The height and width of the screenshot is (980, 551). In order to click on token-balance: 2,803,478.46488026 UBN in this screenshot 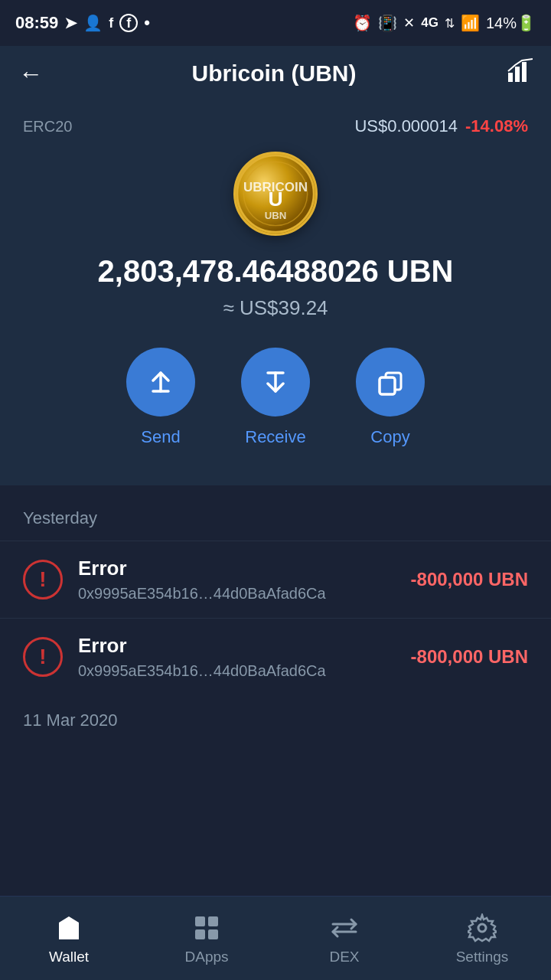, I will do `click(276, 271)`.